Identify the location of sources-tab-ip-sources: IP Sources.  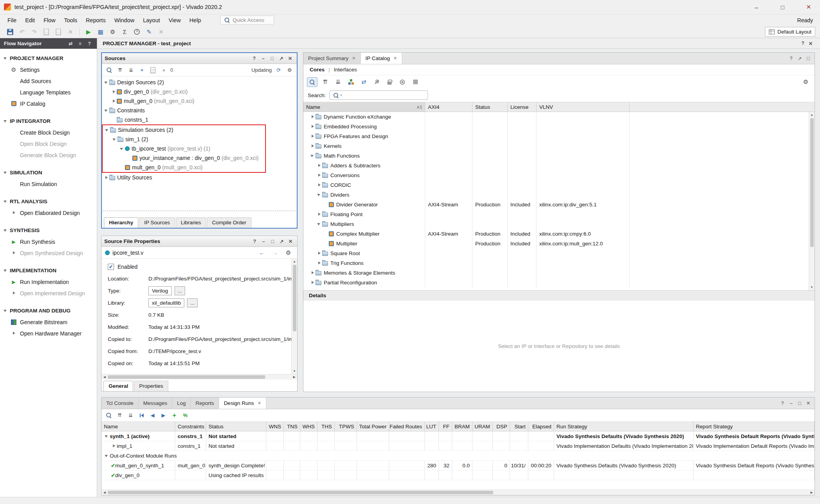
(157, 222).